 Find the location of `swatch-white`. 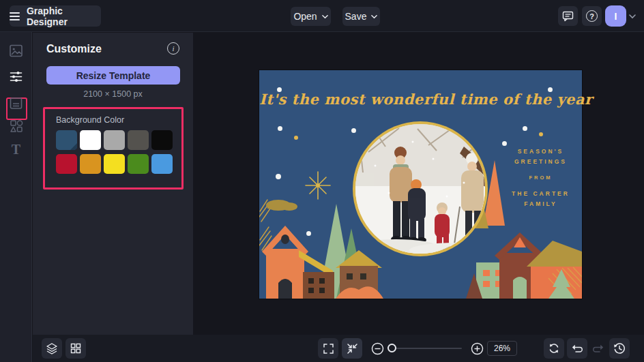

swatch-white is located at coordinates (90, 140).